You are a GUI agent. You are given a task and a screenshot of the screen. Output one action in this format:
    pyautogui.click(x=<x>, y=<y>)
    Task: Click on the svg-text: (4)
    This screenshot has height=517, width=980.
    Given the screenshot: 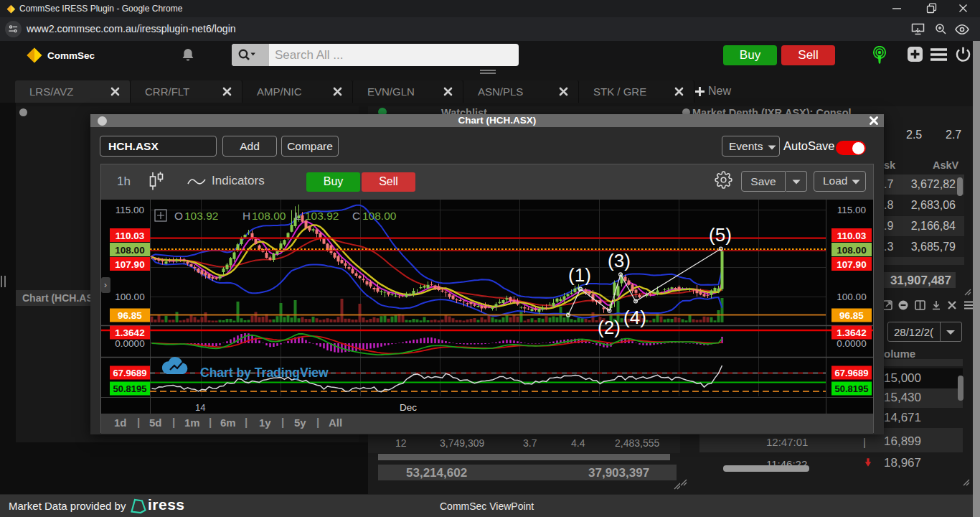 What is the action you would take?
    pyautogui.click(x=635, y=317)
    